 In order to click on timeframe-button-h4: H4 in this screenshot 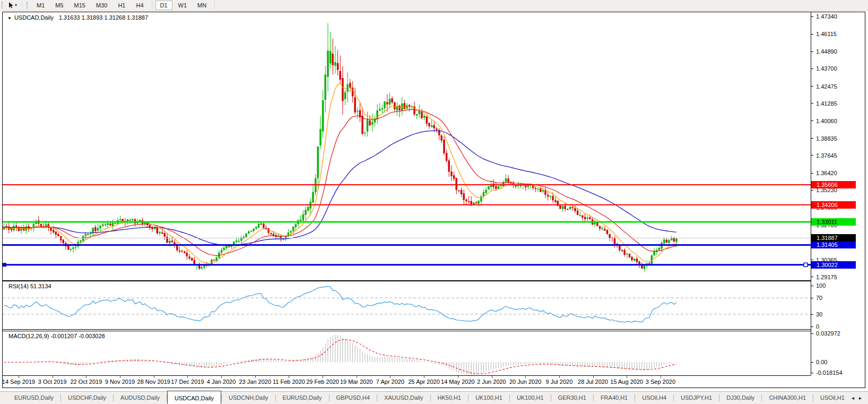, I will do `click(140, 5)`.